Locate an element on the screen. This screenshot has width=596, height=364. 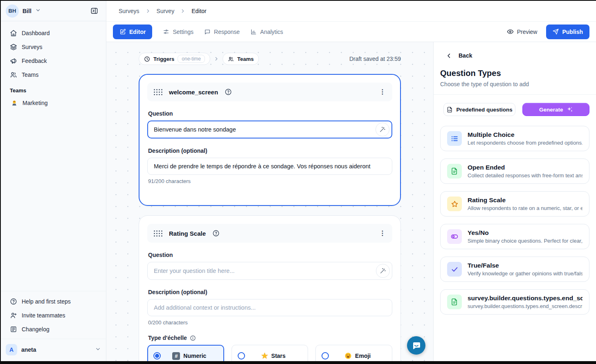
edit-icon is located at coordinates (123, 32).